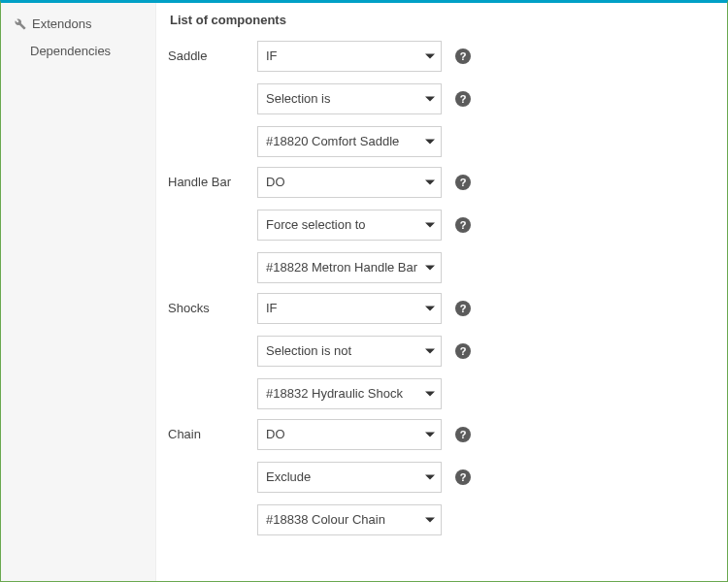 The width and height of the screenshot is (728, 582). I want to click on component-controls: IF?Selection is not?#18832 Hydraulic Sho…, so click(364, 351).